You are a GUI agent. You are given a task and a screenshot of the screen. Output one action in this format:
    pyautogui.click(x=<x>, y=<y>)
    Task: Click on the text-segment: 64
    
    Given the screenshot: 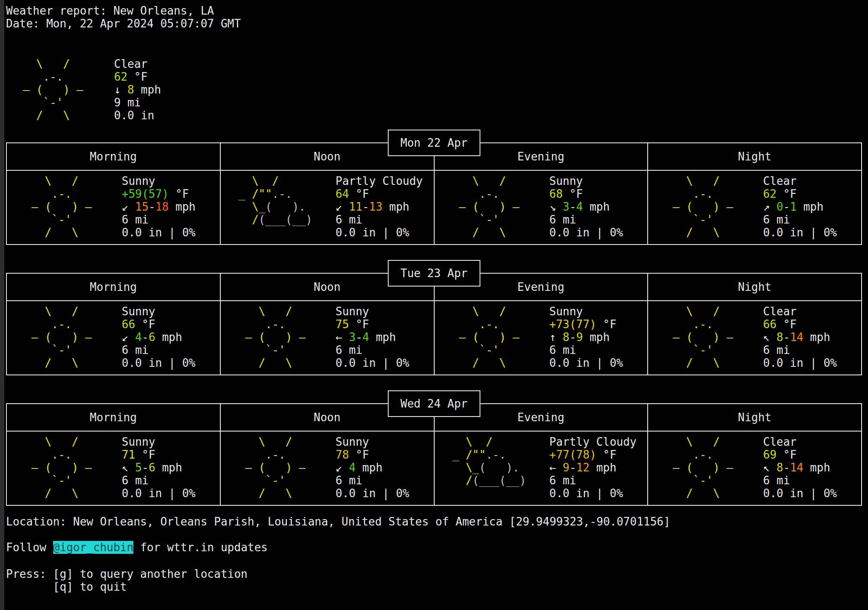 What is the action you would take?
    pyautogui.click(x=342, y=194)
    